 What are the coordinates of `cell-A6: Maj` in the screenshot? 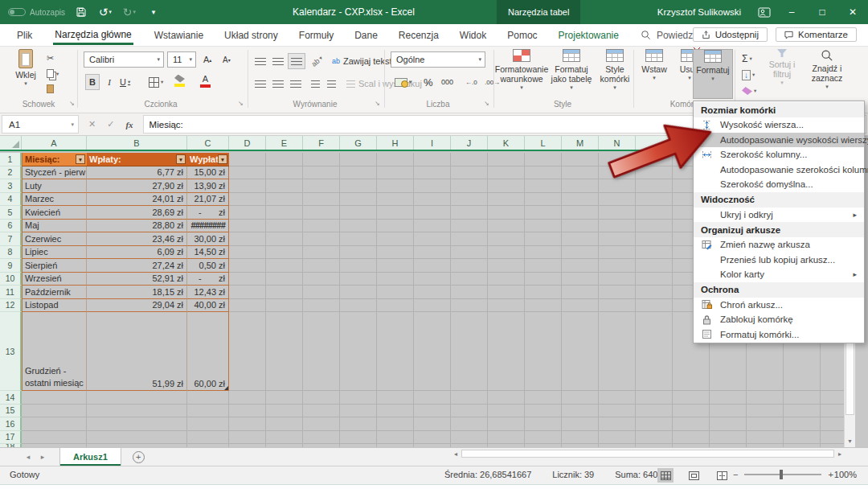 It's located at (55, 227).